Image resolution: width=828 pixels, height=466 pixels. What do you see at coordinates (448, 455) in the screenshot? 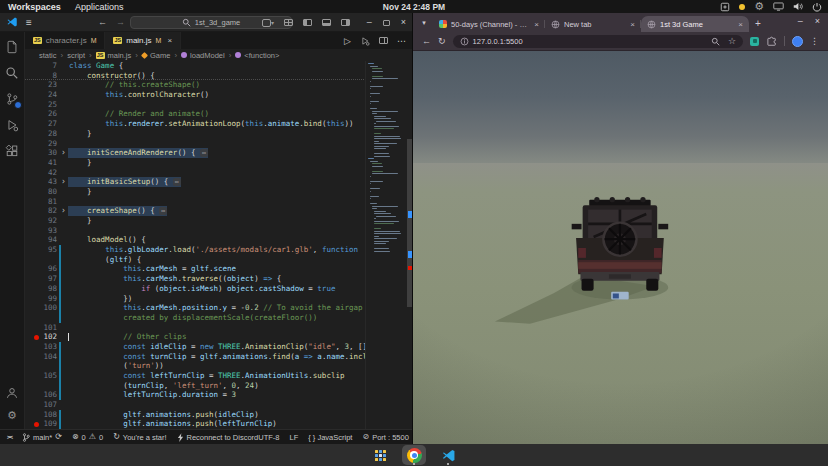
I see `vscode-taskbar-icon` at bounding box center [448, 455].